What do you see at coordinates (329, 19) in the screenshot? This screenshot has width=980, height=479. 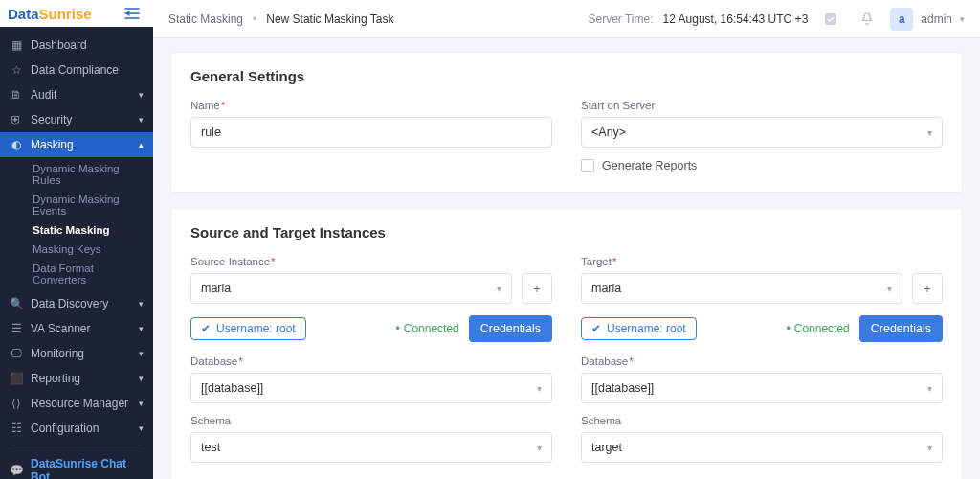 I see `breadcrumb-current: New Static Masking Task` at bounding box center [329, 19].